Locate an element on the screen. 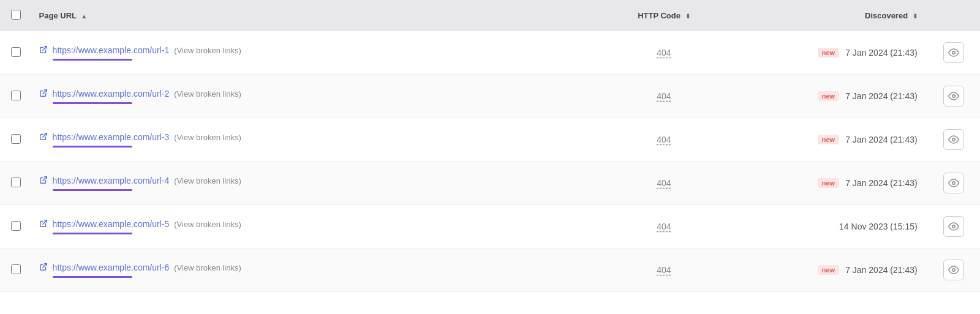 This screenshot has height=314, width=980. table-row: https://www.example.com/url-5(View broke… is located at coordinates (490, 226).